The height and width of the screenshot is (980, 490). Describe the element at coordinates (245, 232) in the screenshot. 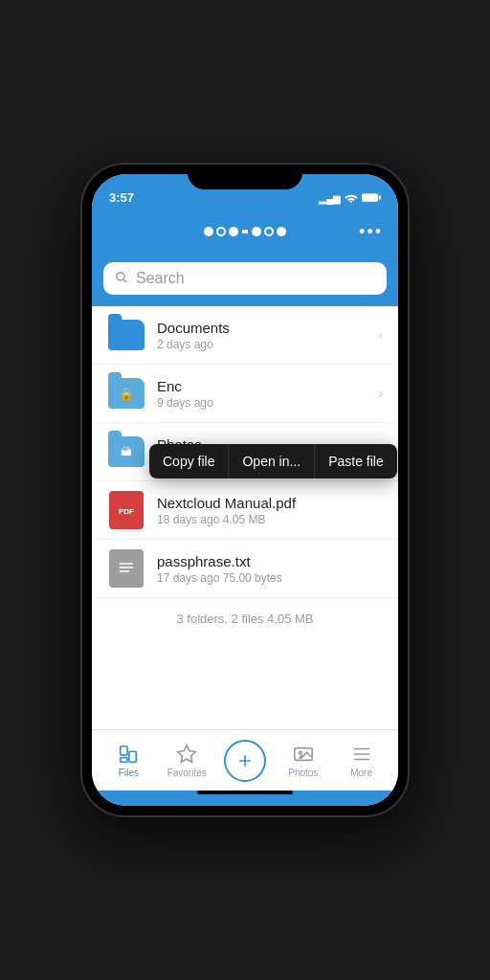

I see `app-header: •••` at that location.